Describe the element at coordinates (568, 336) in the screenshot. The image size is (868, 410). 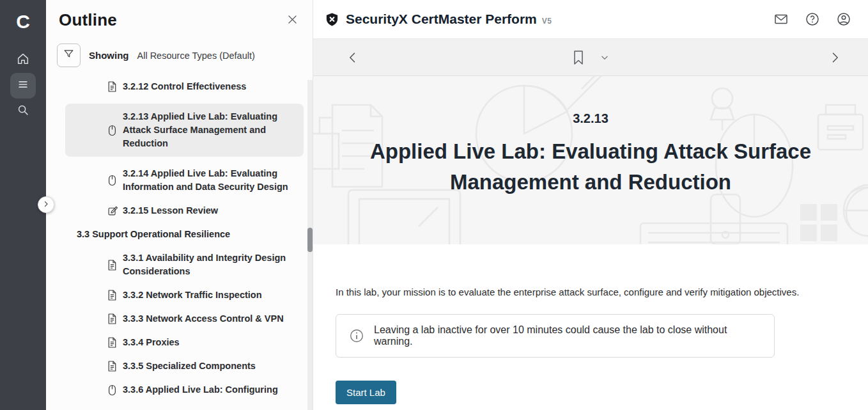
I see `inactivity-warning-text: Leaving a lab inactive for over 10 minut…` at that location.